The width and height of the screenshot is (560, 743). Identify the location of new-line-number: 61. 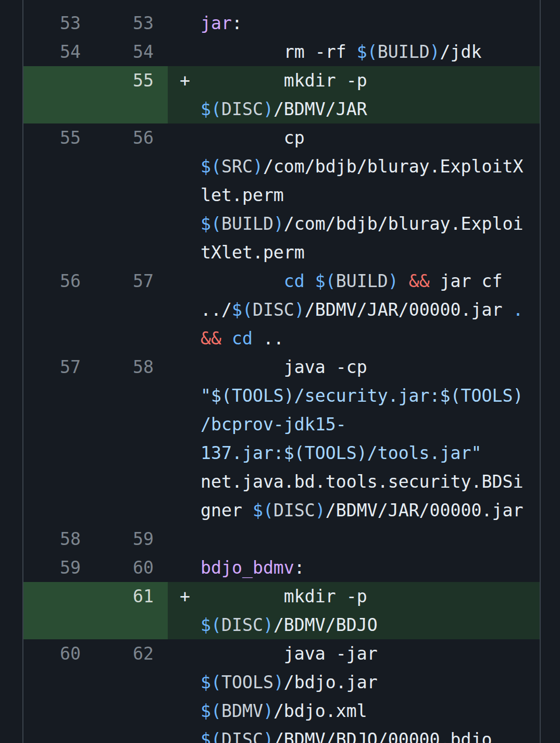
(131, 611).